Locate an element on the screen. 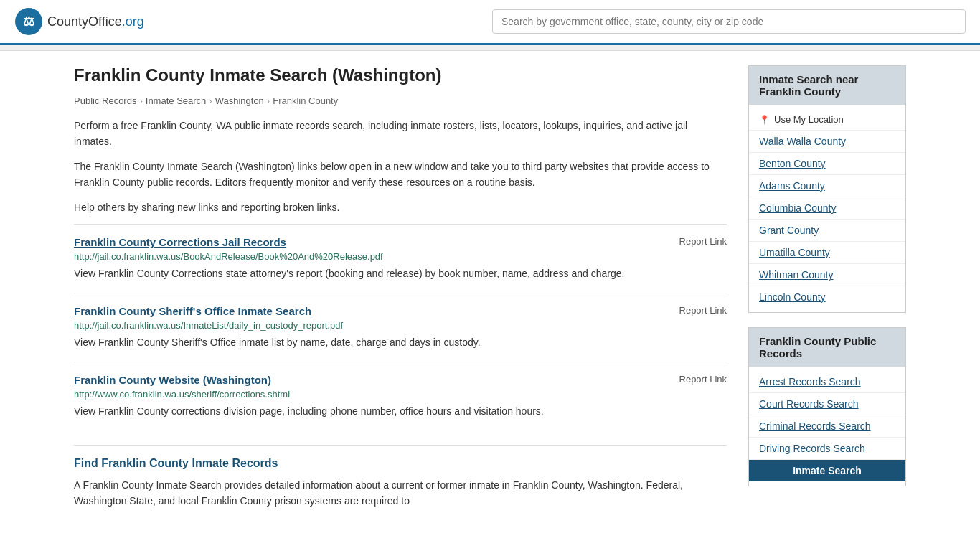 Image resolution: width=980 pixels, height=551 pixels. inmate-search-section: Inmate Search near Franklin County Use M… is located at coordinates (827, 189).